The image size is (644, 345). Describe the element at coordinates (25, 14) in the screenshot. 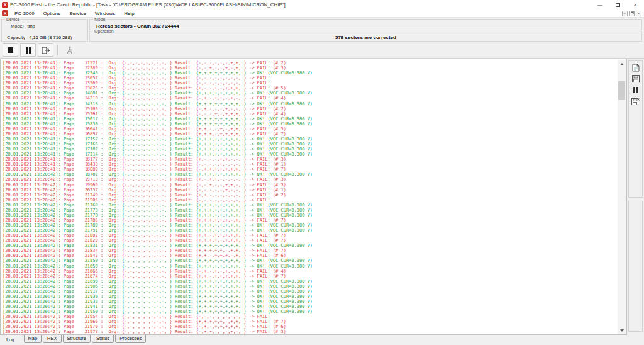

I see `menu-item-pc-3000: PC-3000` at that location.